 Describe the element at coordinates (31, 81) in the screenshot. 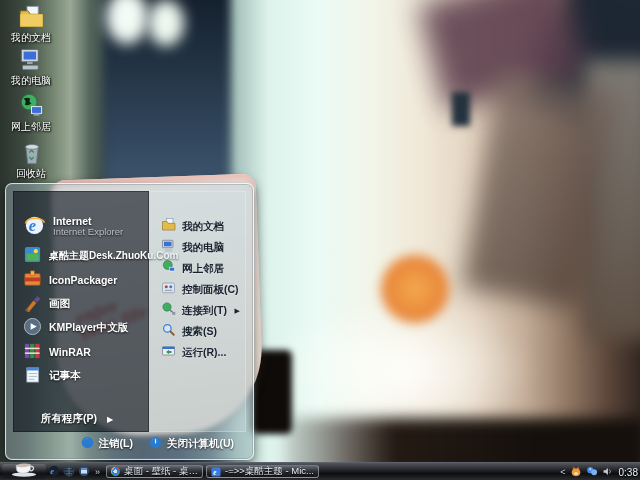

I see `desktop-icon-label: 我的电脑` at that location.